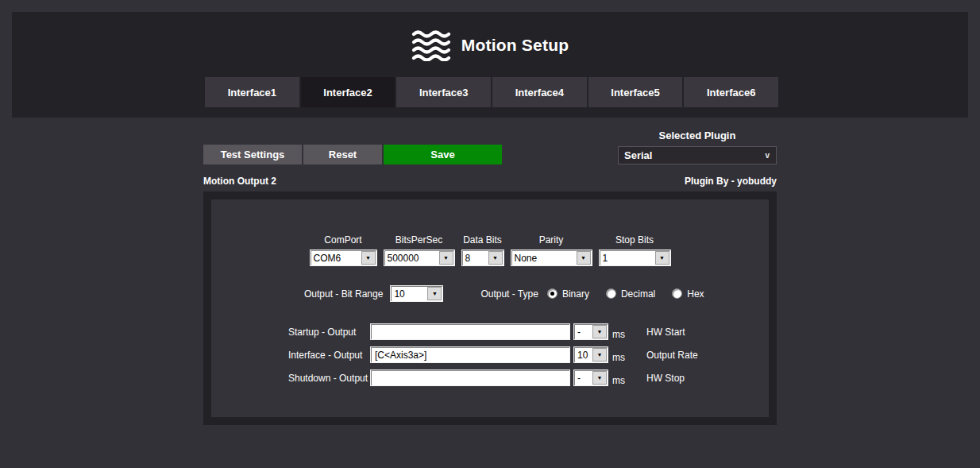 Image resolution: width=980 pixels, height=468 pixels. Describe the element at coordinates (510, 294) in the screenshot. I see `output-type-label: Output - Type` at that location.